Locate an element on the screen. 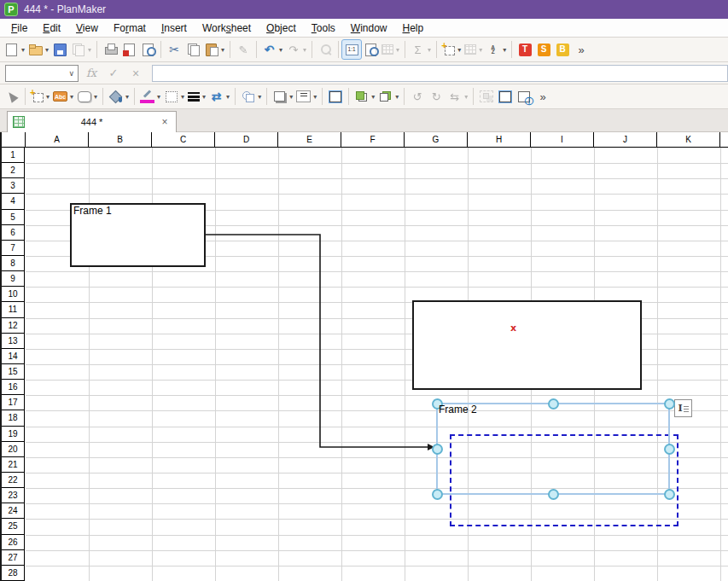 The height and width of the screenshot is (581, 728). column-header-k: K is located at coordinates (689, 140).